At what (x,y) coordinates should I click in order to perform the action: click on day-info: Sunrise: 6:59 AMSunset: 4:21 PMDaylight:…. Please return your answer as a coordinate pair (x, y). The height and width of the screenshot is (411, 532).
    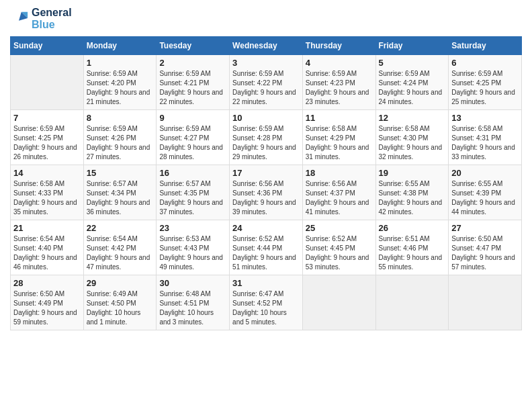
    Looking at the image, I should click on (193, 88).